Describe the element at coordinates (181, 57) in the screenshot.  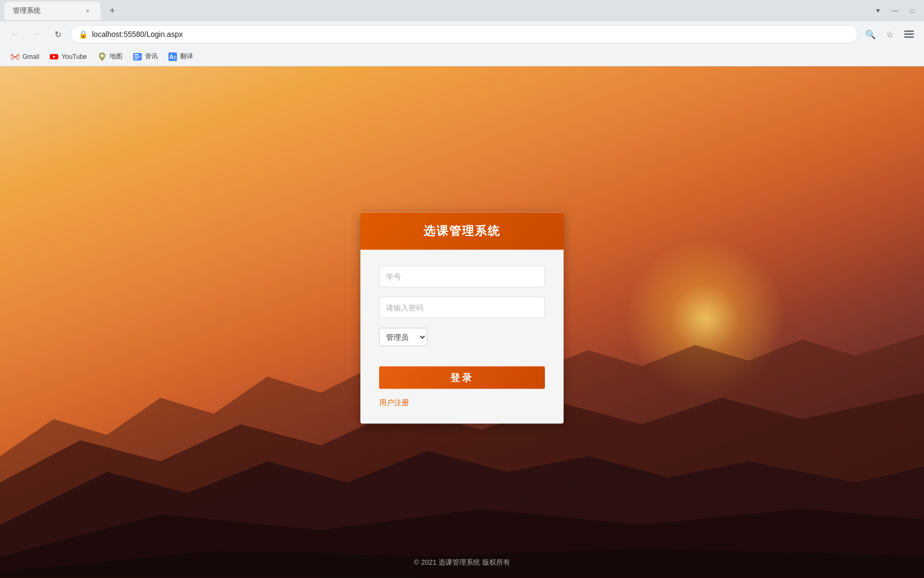
I see `bookmark-translate: A 文 翻译` at that location.